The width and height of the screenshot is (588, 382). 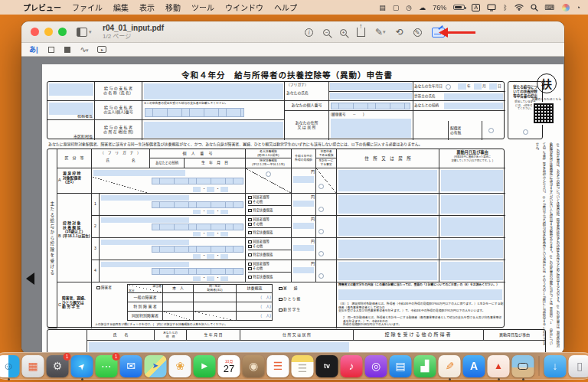 What do you see at coordinates (401, 366) in the screenshot?
I see `dock-keynote: ▤` at bounding box center [401, 366].